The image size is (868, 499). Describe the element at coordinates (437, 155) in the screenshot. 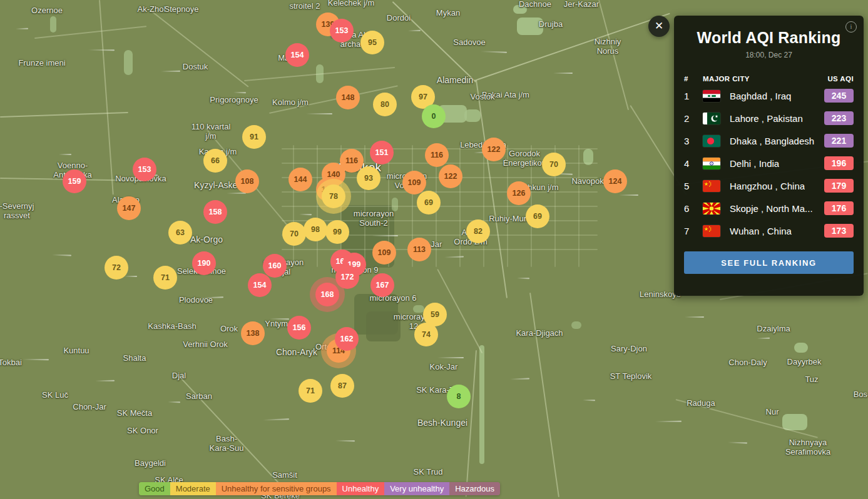

I see `aqi-marker: 116` at that location.